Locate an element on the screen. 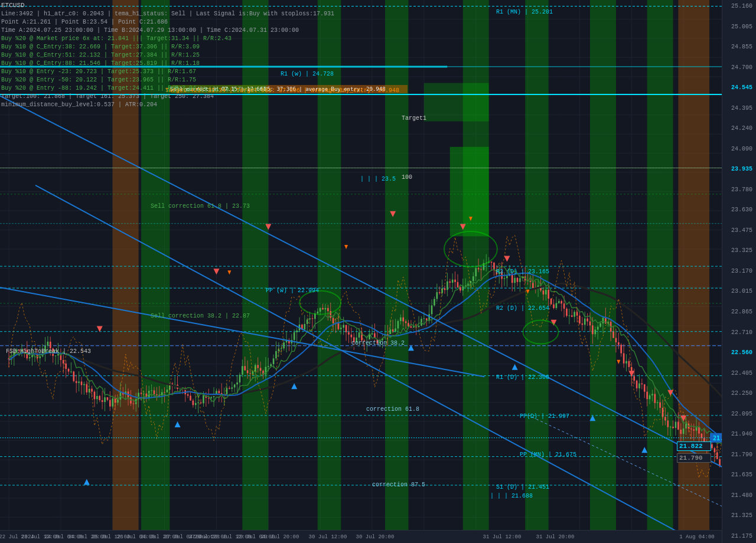  price-label: 25.160 is located at coordinates (739, 6).